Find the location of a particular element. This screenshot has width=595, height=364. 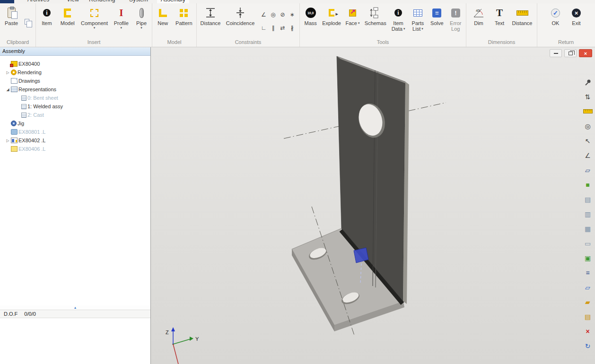

copy-icon is located at coordinates (27, 22).